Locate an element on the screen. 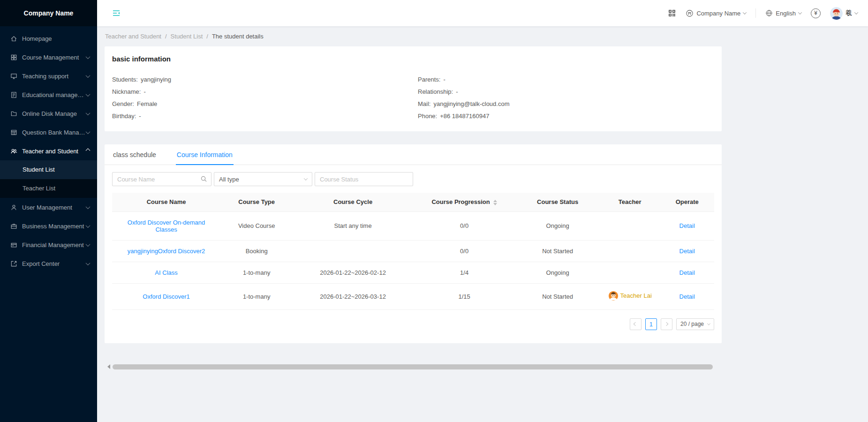 The height and width of the screenshot is (422, 868). sidebar-item-export-center: Export Center is located at coordinates (49, 264).